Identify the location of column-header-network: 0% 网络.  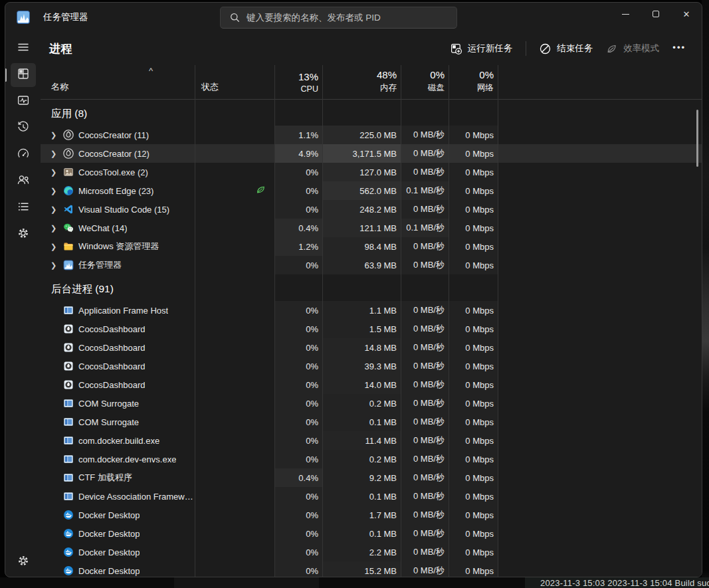
(473, 82).